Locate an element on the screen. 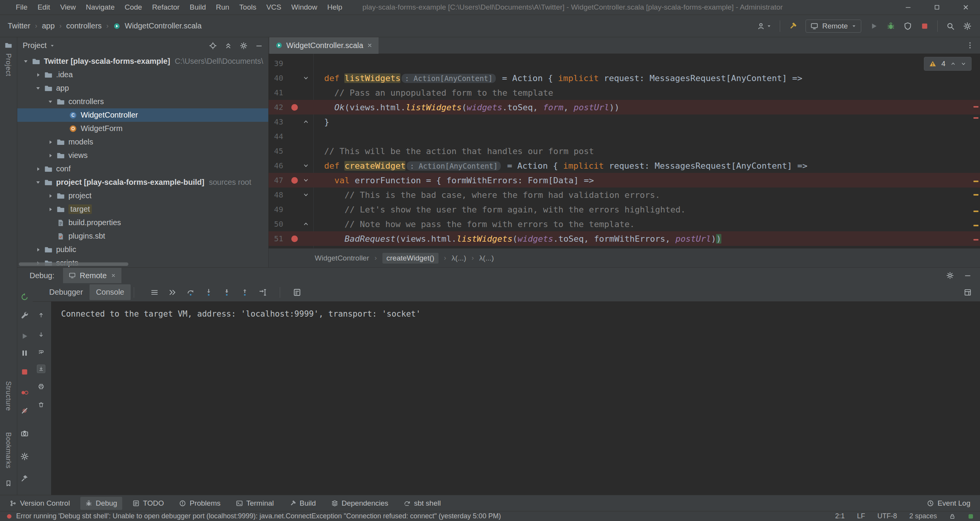  menu-run: Run is located at coordinates (223, 7).